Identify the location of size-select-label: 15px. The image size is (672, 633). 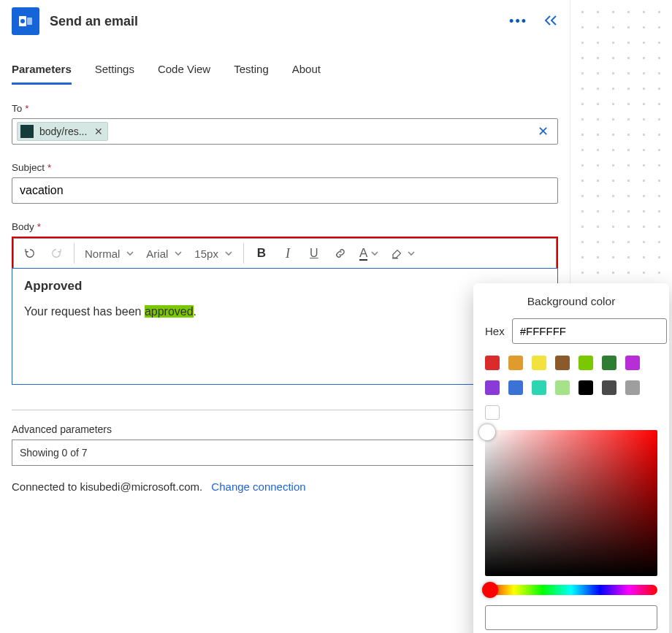
(206, 254).